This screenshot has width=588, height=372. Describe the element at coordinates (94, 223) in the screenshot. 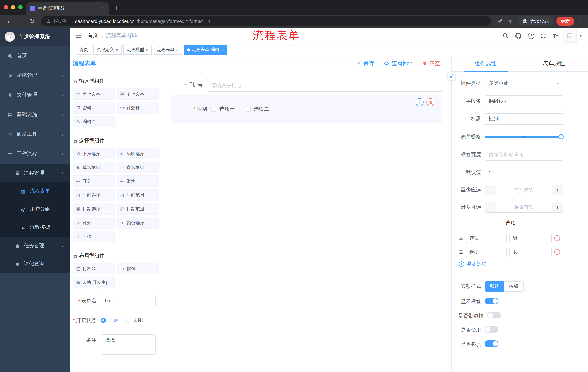

I see `palette-component: 评分` at that location.